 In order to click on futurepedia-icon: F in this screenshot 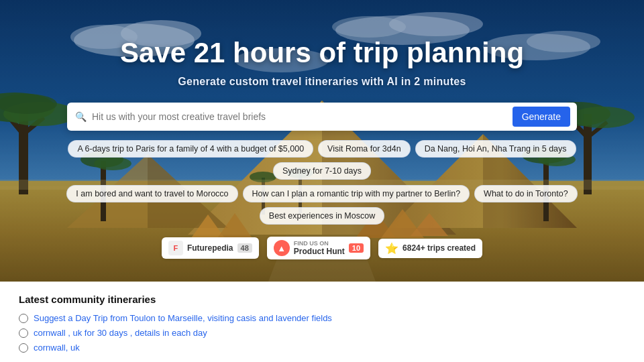, I will do `click(176, 248)`.